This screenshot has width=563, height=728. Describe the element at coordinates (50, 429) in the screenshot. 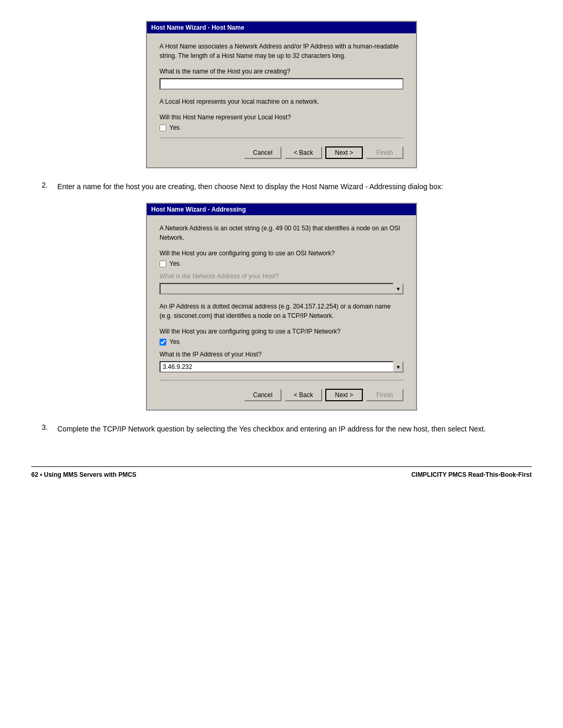

I see `step3-number: 3.` at that location.